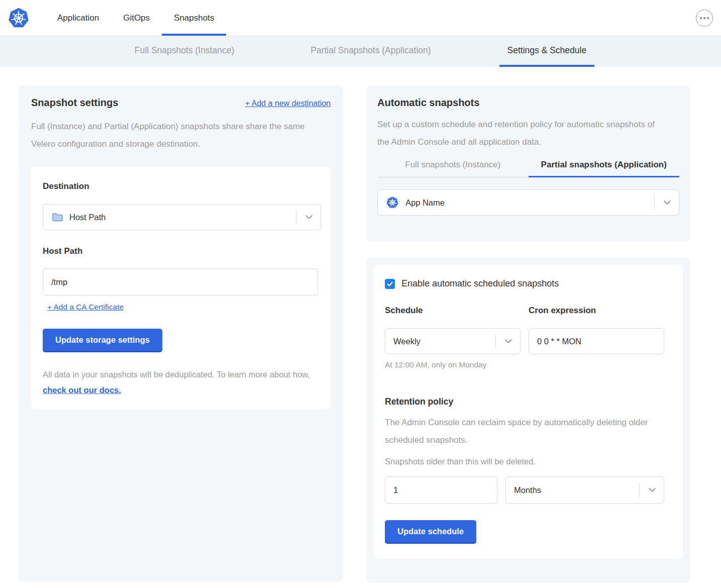 The width and height of the screenshot is (721, 588). I want to click on host-path-input, so click(180, 282).